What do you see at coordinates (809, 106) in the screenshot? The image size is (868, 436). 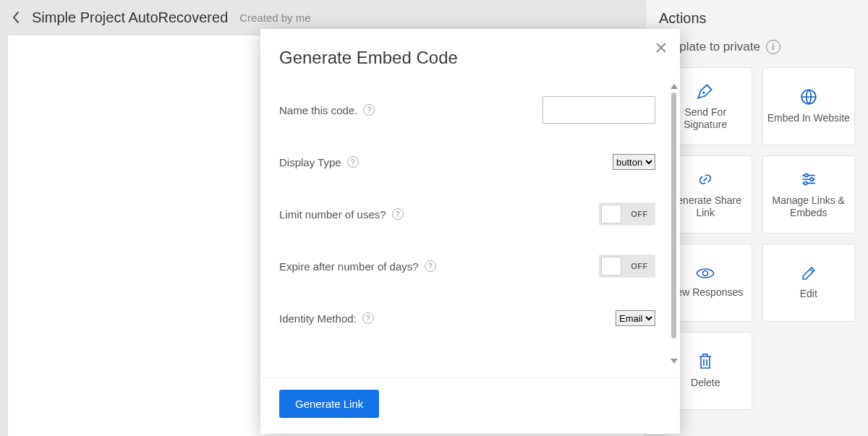 I see `action-embed-website: Embed In Website` at bounding box center [809, 106].